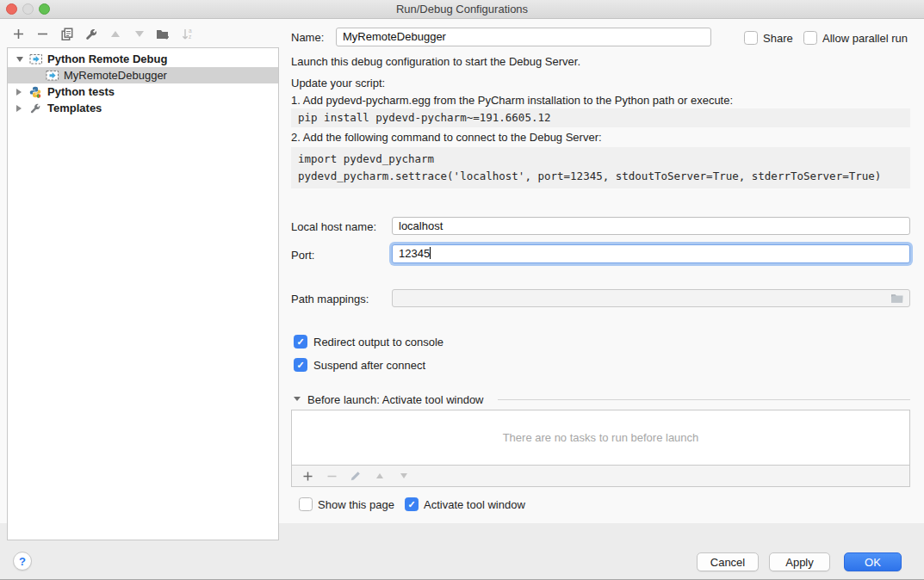 This screenshot has height=580, width=924. What do you see at coordinates (356, 476) in the screenshot?
I see `edit-task-icon` at bounding box center [356, 476].